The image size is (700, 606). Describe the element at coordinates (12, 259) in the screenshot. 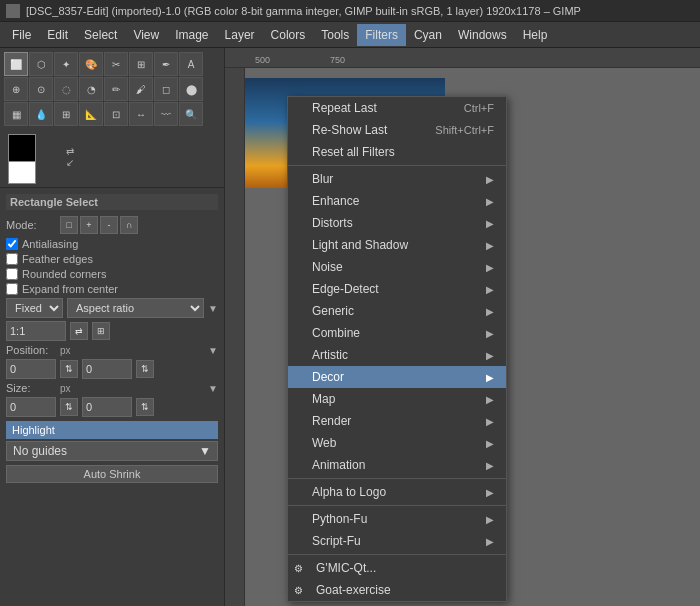

I see `feather-checkbox` at that location.